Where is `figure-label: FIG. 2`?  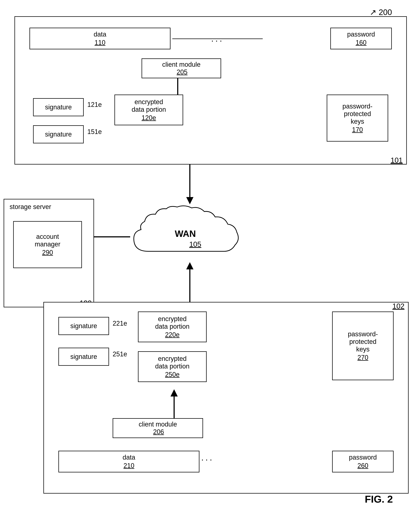 figure-label: FIG. 2 is located at coordinates (379, 499).